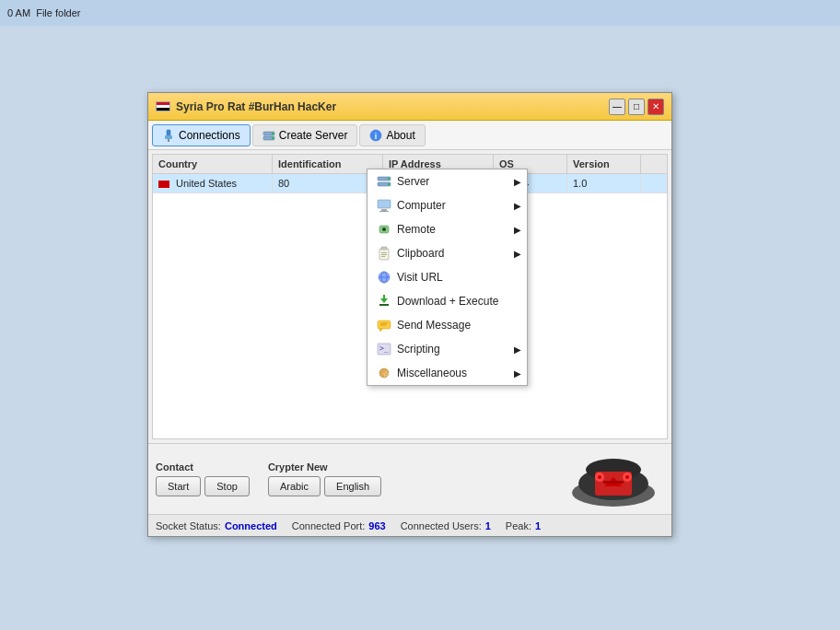  Describe the element at coordinates (613, 479) in the screenshot. I see `logo-area` at that location.